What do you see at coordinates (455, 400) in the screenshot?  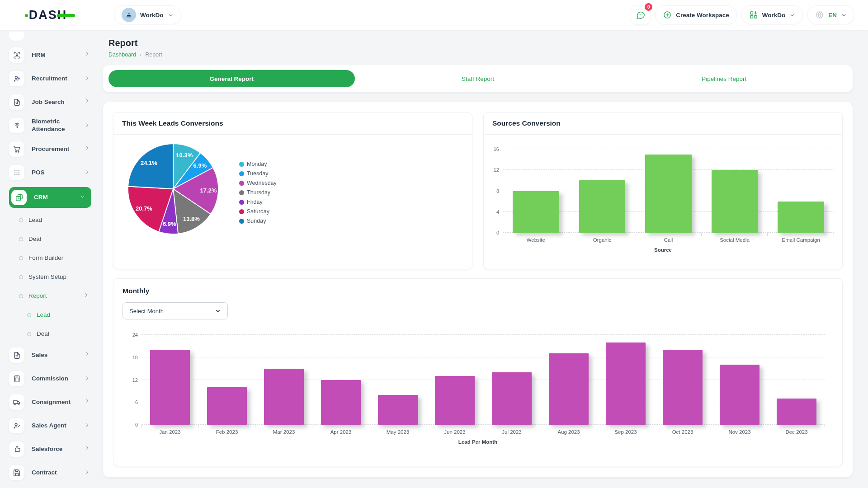 I see `bar-jun-2023` at bounding box center [455, 400].